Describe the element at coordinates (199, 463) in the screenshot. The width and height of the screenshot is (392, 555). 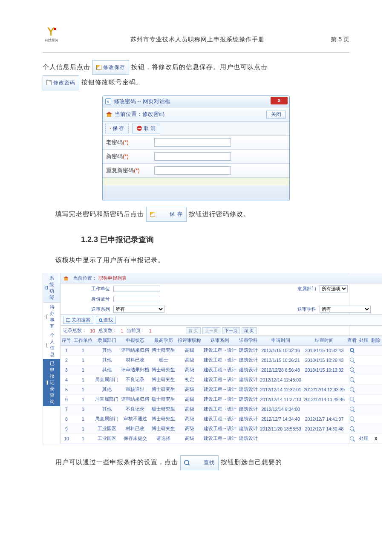
I see `find-inline-button: 查找` at that location.